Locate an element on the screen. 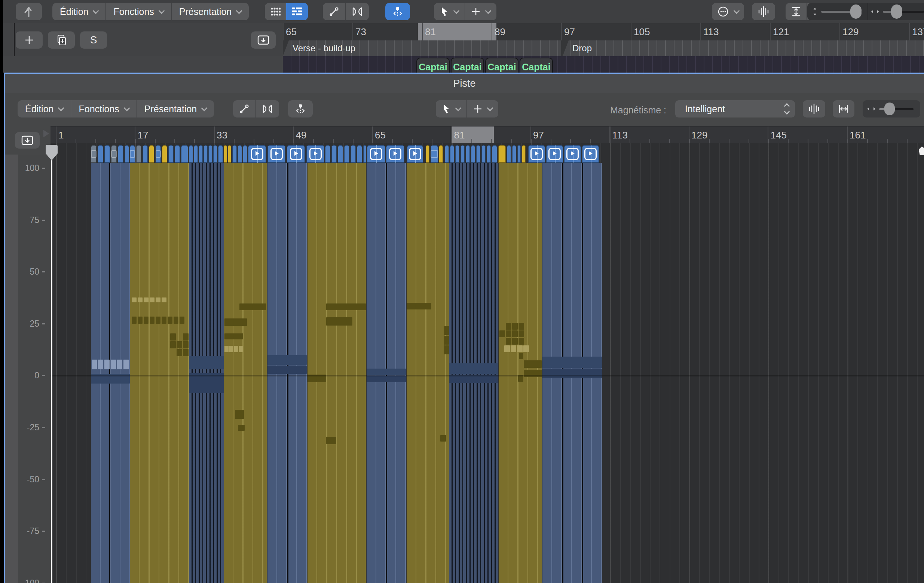 Image resolution: width=924 pixels, height=583 pixels. arrangement-ruler: 6573818997105113121129137 is located at coordinates (603, 31).